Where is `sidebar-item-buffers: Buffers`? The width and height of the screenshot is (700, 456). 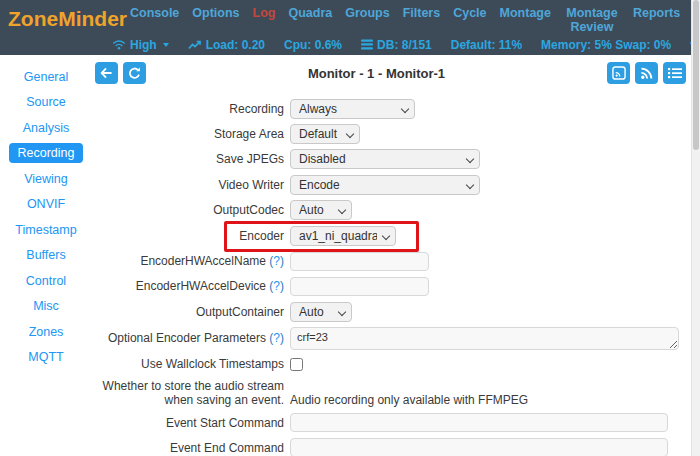 sidebar-item-buffers: Buffers is located at coordinates (46, 256).